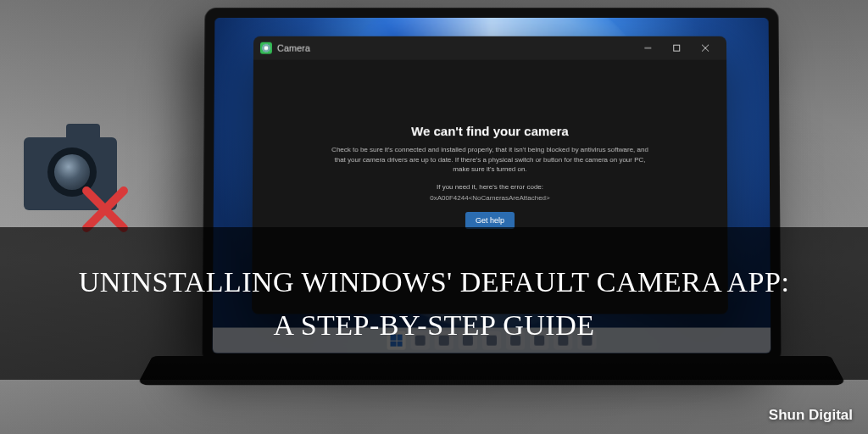 This screenshot has width=868, height=434. I want to click on camera-app-title: Camera, so click(293, 48).